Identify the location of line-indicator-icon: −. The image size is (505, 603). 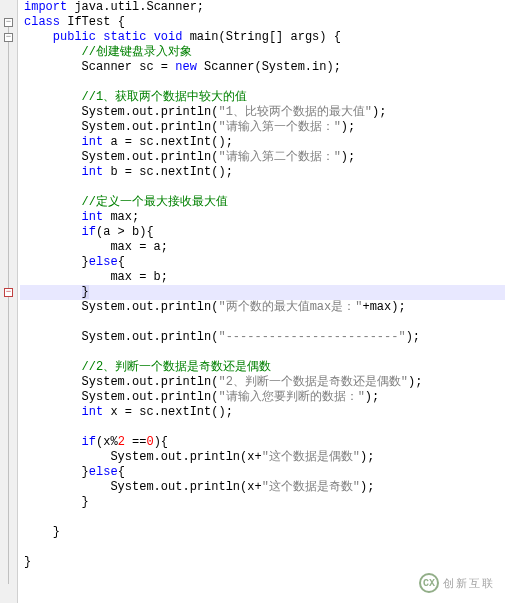
(8, 292).